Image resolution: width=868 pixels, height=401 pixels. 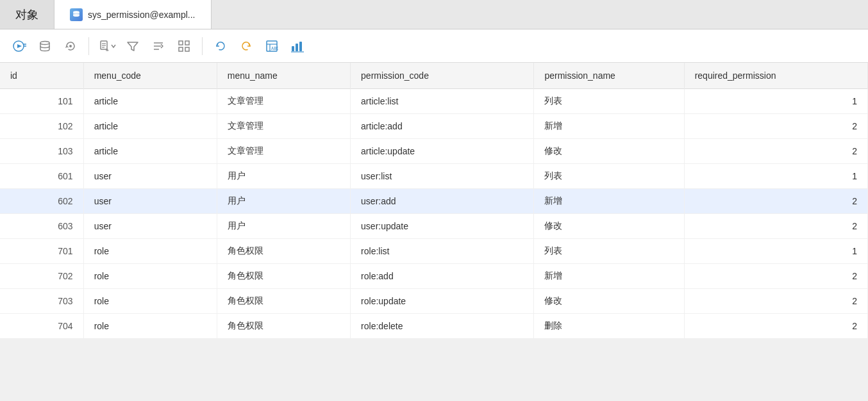 What do you see at coordinates (19, 46) in the screenshot?
I see `run-icon` at bounding box center [19, 46].